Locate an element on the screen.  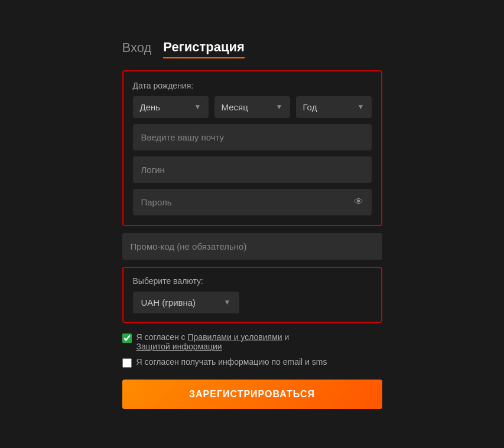
toggle-password-icon: 👁 is located at coordinates (359, 202).